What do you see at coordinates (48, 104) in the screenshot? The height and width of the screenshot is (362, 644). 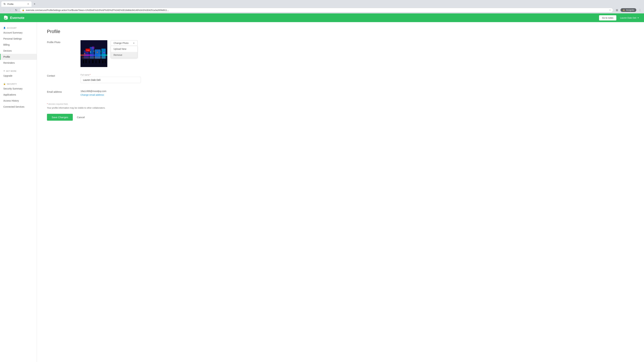 I see `required-star: *` at bounding box center [48, 104].